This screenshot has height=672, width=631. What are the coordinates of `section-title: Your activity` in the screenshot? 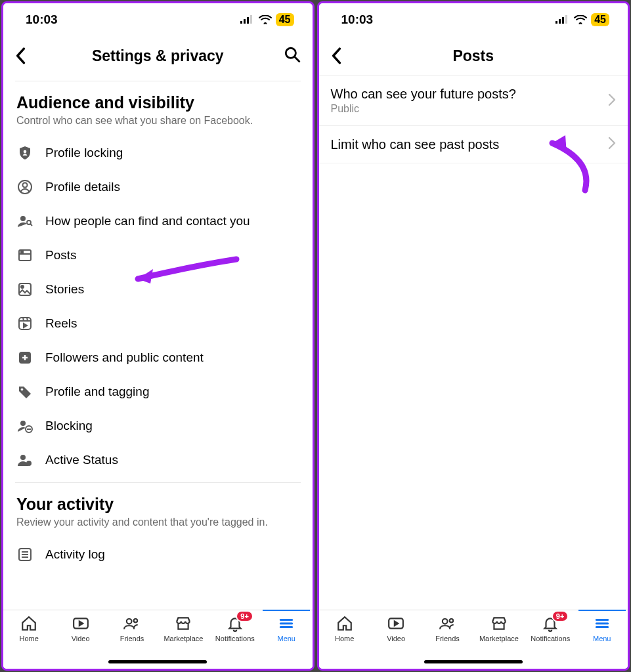 It's located at (158, 504).